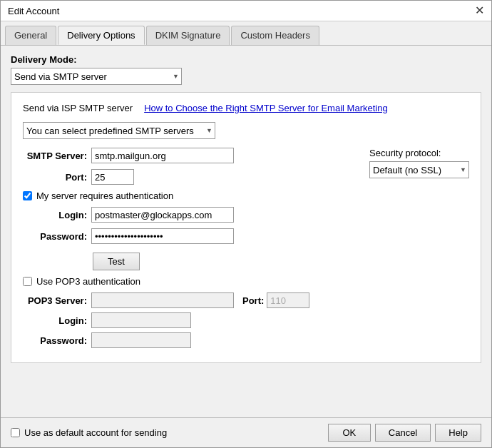 The width and height of the screenshot is (492, 448). What do you see at coordinates (96, 432) in the screenshot?
I see `default-checkbox-label: Use as default account for sending` at bounding box center [96, 432].